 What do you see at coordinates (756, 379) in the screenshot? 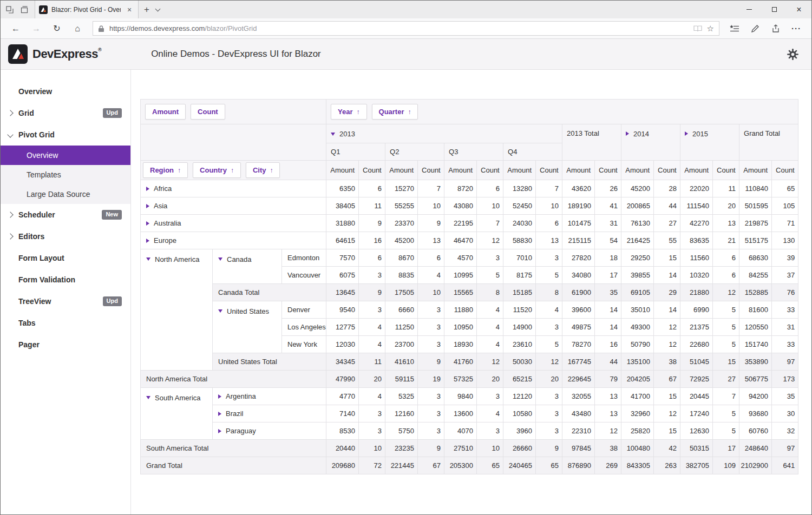
I see `value-cell: 506775` at bounding box center [756, 379].